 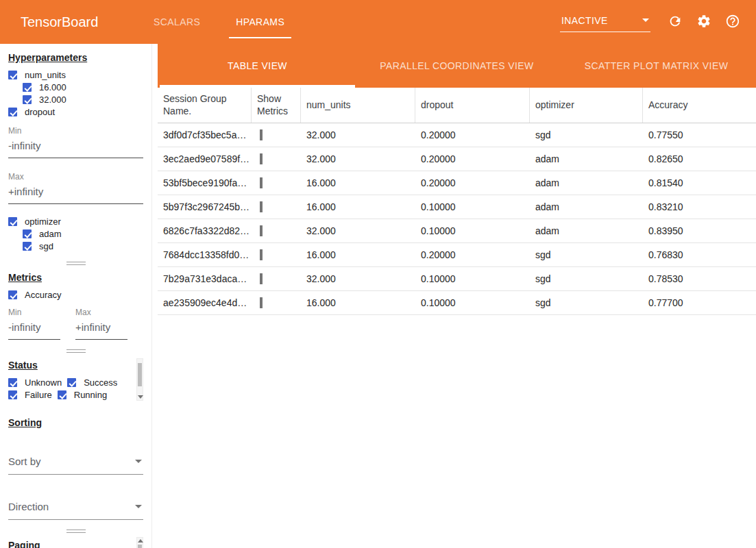 What do you see at coordinates (83, 99) in the screenshot?
I see `num-units-value-row: 32.000` at bounding box center [83, 99].